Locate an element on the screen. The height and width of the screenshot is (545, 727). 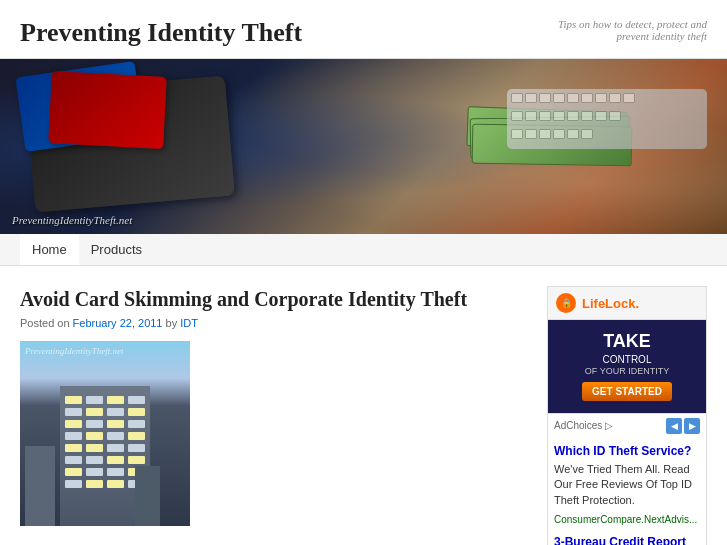
lifelock-ad: 🔒 LifeLock. TAKE CONTROL OF YOUR IDENTIT… is located at coordinates (627, 416).